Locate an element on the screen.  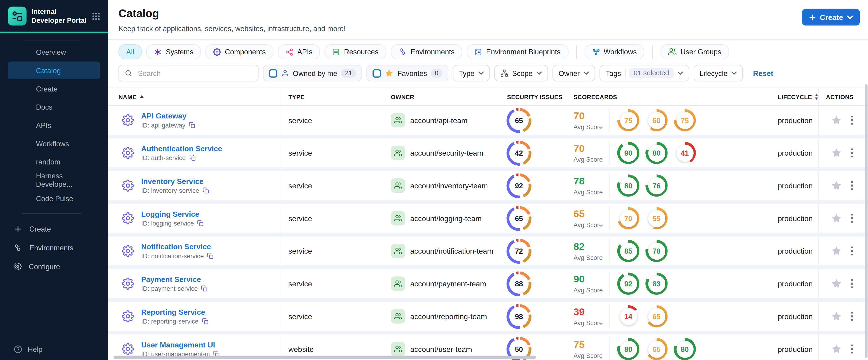
search-box is located at coordinates (188, 73).